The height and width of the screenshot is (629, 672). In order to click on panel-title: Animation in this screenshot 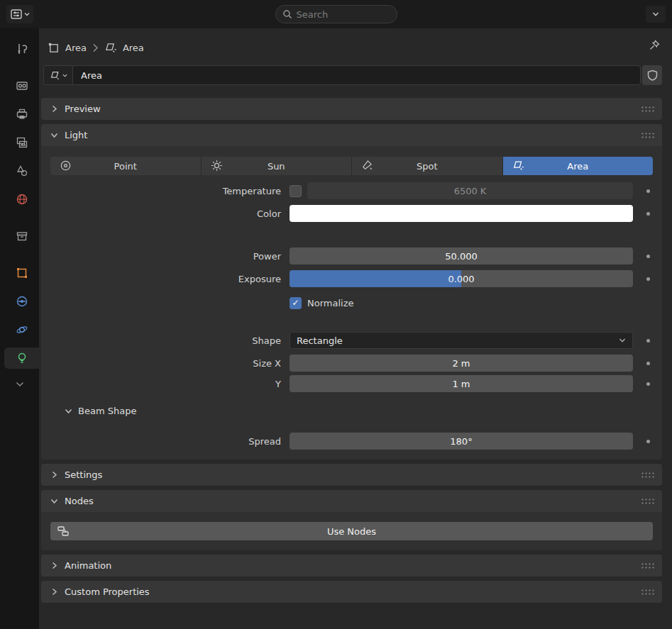, I will do `click(88, 566)`.